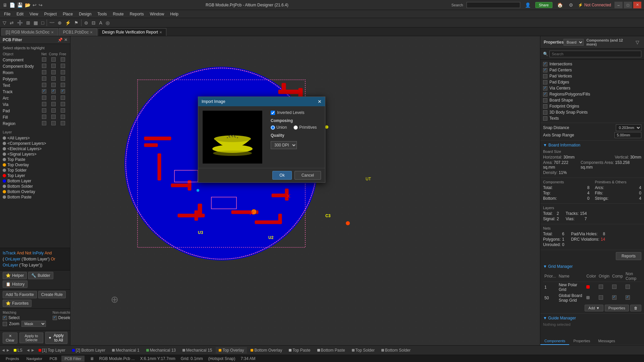 Image resolution: width=644 pixels, height=362 pixels. I want to click on grid-properties-btn: Properties, so click(617, 308).